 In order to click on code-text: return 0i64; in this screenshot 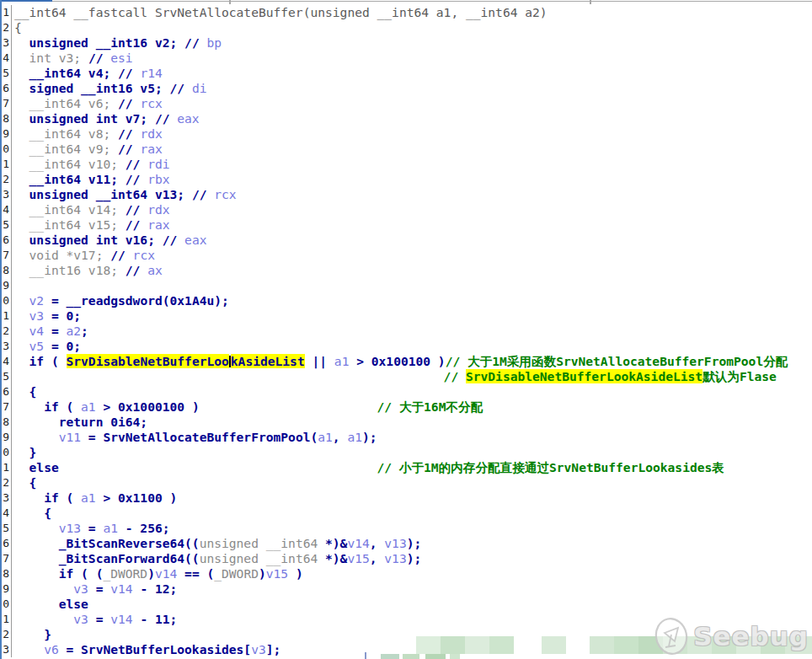, I will do `click(79, 422)`.